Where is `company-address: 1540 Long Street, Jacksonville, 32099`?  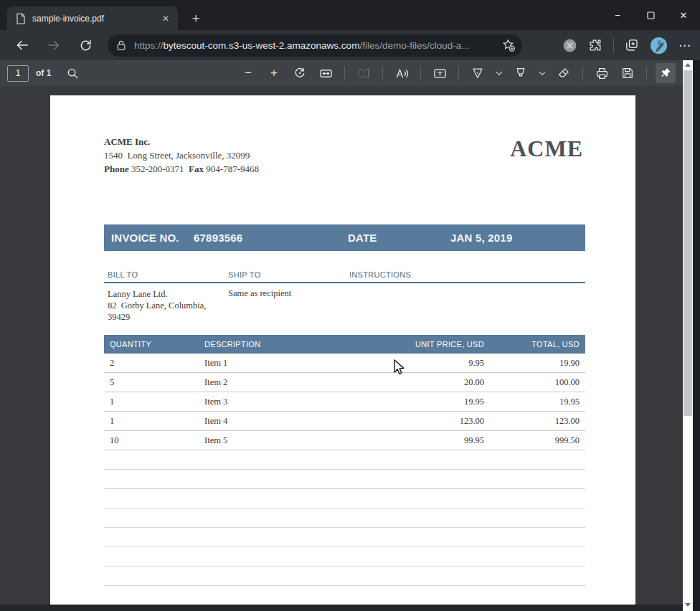
company-address: 1540 Long Street, Jacksonville, 32099 is located at coordinates (181, 155).